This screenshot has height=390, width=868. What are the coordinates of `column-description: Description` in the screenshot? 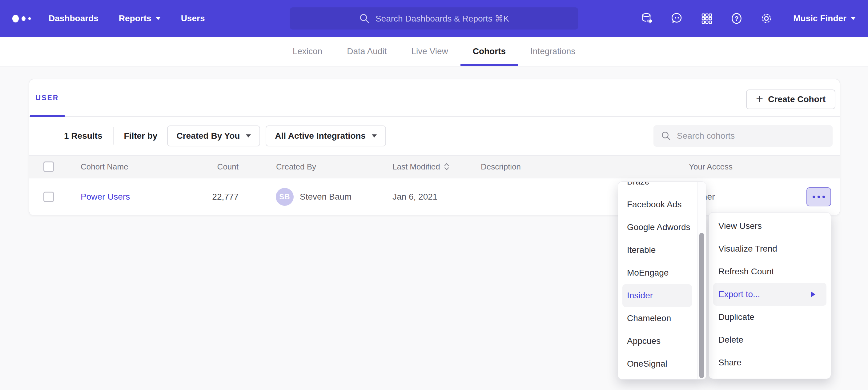 It's located at (501, 167).